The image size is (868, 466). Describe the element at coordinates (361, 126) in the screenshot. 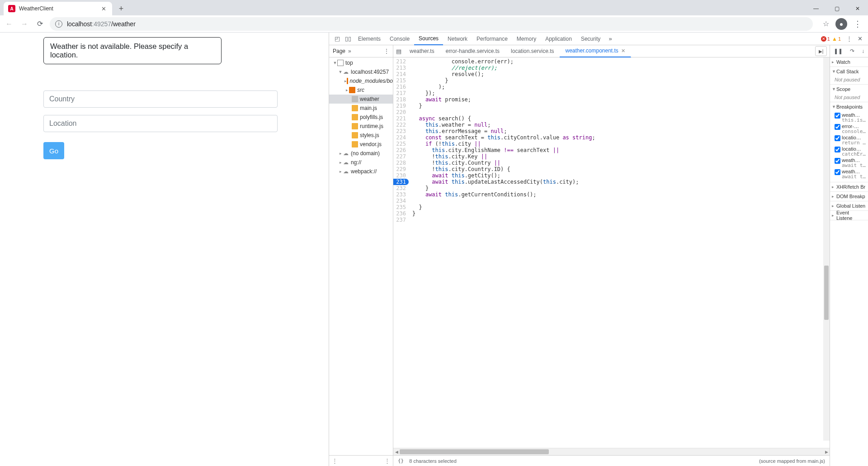

I see `tree-file: runtime.js` at that location.